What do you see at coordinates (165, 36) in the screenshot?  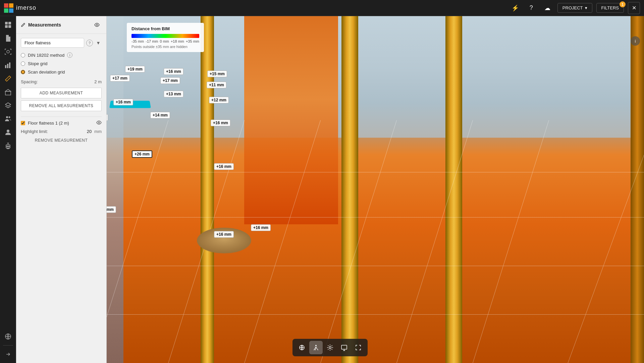 I see `legend-color-bar` at bounding box center [165, 36].